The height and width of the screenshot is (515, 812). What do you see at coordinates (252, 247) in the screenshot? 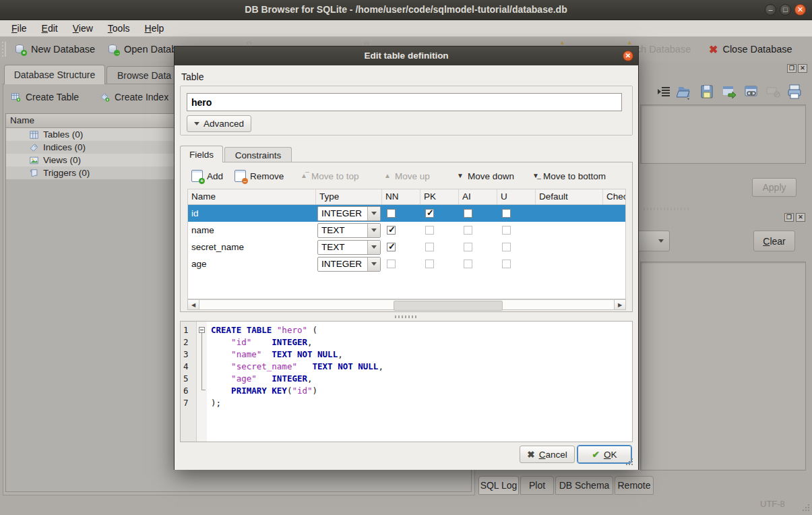
I see `field-name-cell: secret_name` at bounding box center [252, 247].